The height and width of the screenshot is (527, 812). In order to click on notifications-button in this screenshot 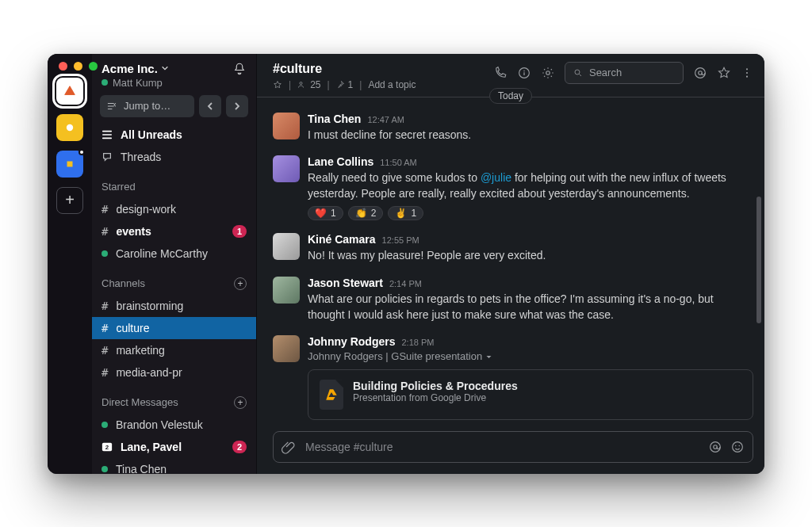, I will do `click(239, 69)`.